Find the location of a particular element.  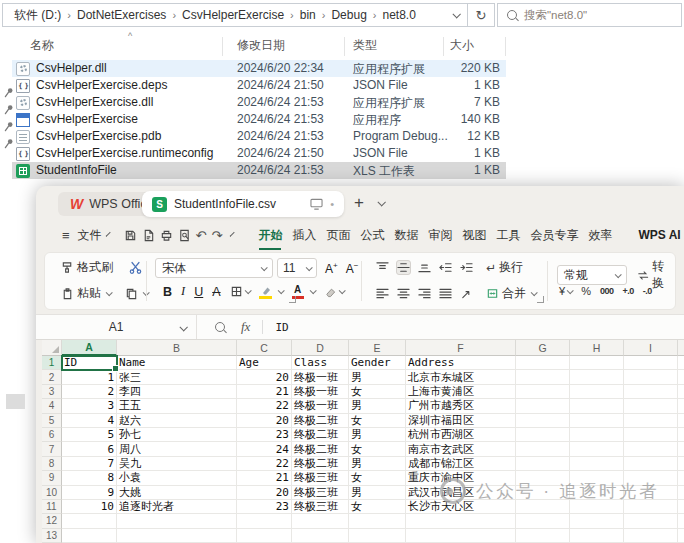

font-family-select: 宋体 is located at coordinates (214, 268).